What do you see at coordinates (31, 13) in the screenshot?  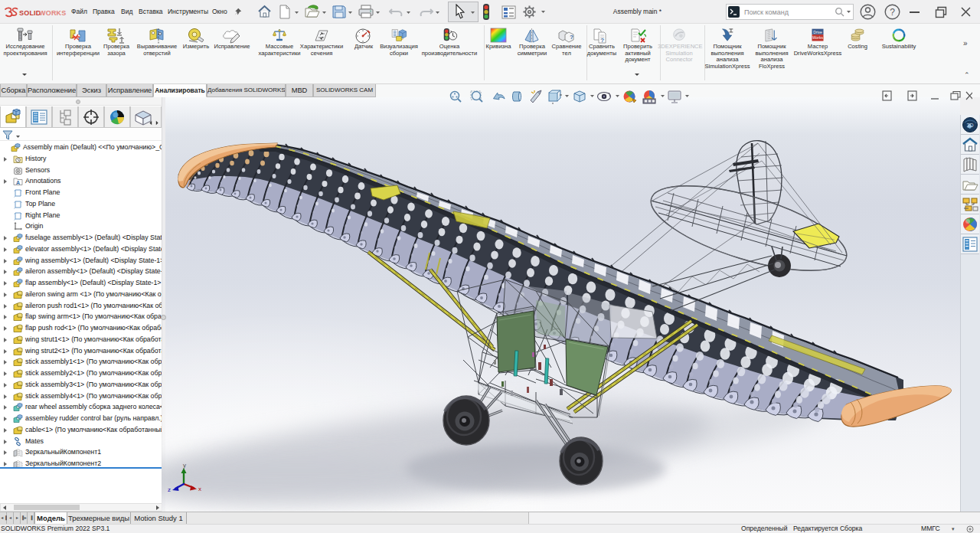 I see `svg-text: SOLID` at bounding box center [31, 13].